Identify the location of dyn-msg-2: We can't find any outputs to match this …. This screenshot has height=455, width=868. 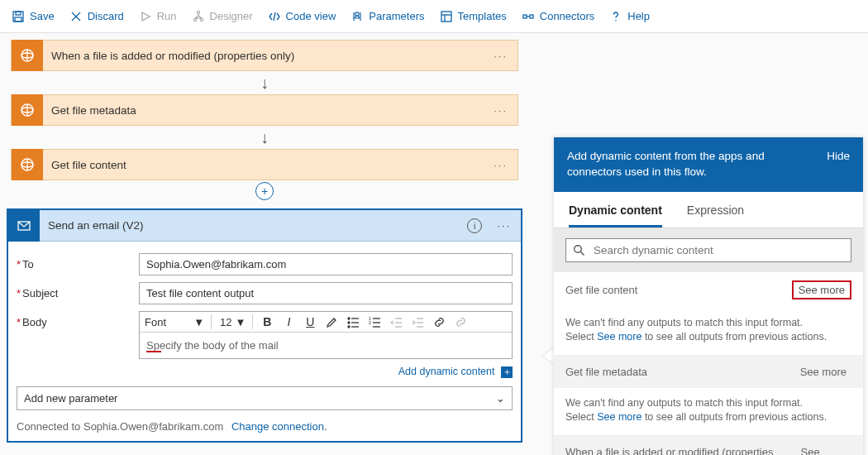
(708, 412).